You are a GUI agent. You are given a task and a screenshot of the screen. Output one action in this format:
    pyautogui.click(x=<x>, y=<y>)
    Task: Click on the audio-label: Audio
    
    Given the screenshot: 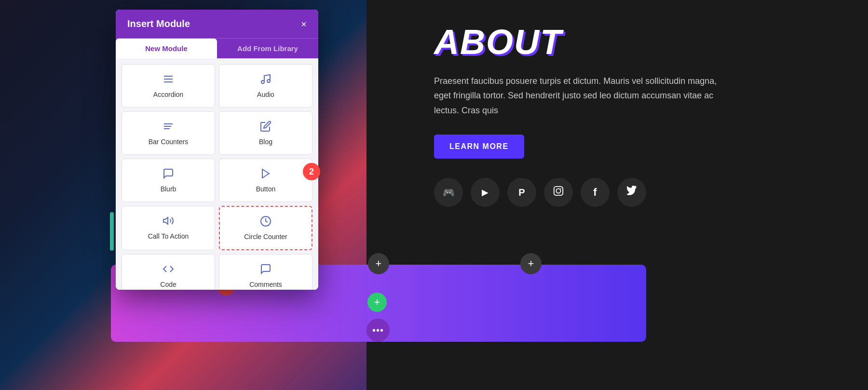 What is the action you would take?
    pyautogui.click(x=266, y=94)
    